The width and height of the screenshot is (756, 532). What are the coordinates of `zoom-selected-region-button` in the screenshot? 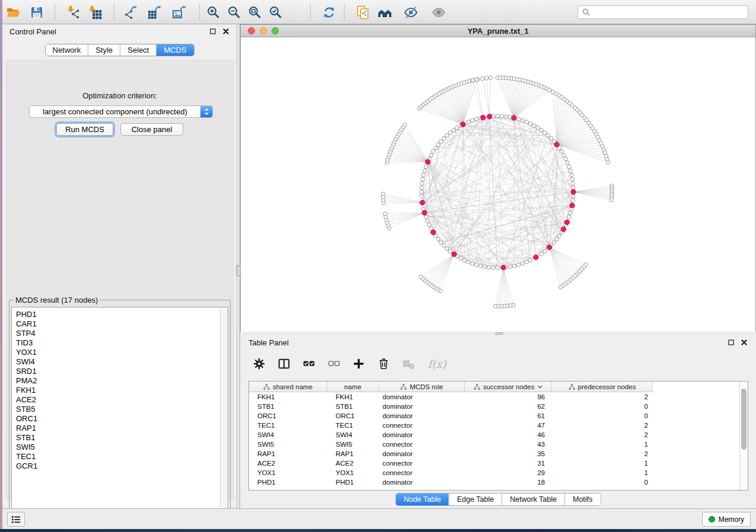 It's located at (276, 12).